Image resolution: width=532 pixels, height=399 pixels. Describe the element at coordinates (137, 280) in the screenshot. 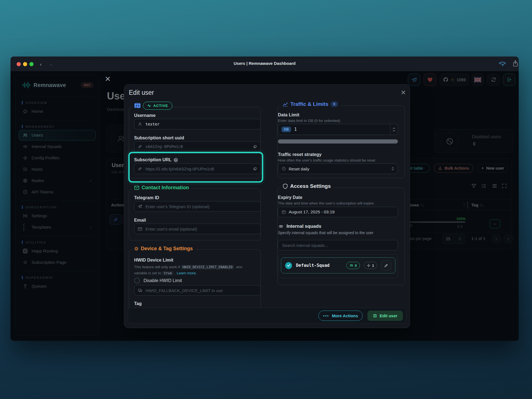

I see `disable-hwid-checkbox` at that location.